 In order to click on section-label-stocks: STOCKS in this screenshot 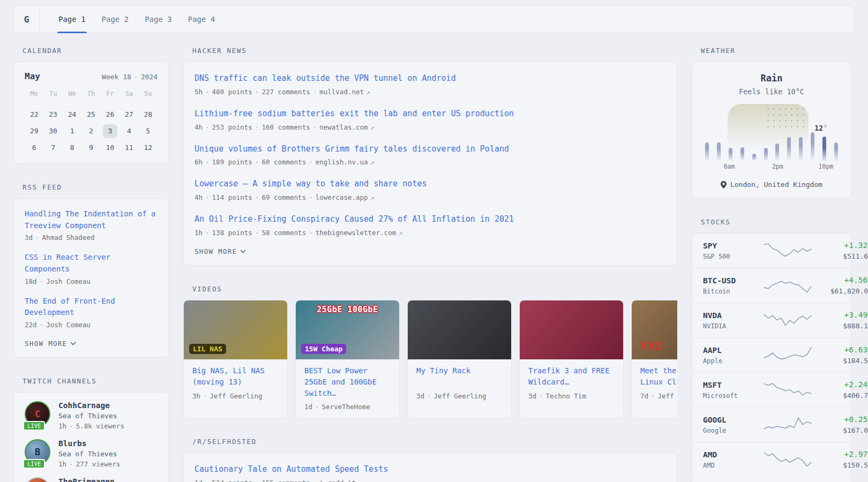, I will do `click(776, 222)`.